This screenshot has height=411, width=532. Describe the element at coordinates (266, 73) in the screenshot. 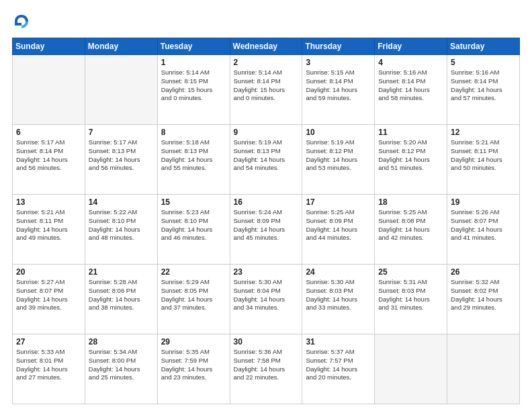

I see `cell-info-line: Sunrise: 5:14 AM` at that location.